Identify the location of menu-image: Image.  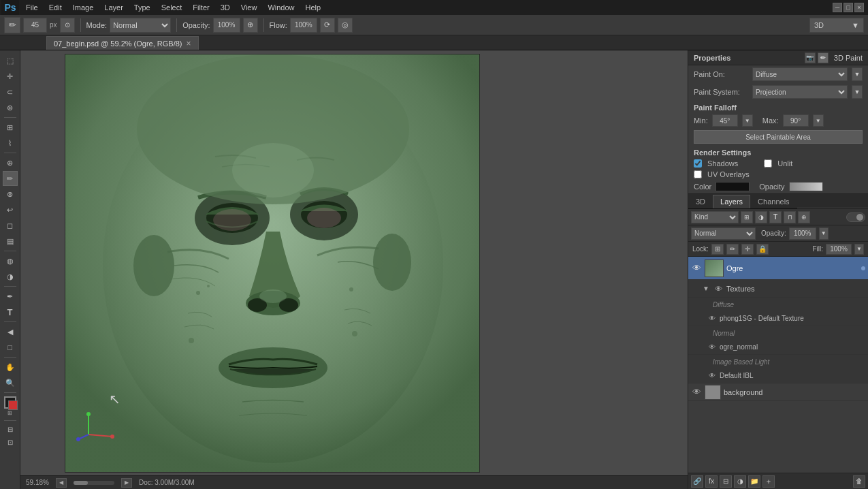
(83, 7).